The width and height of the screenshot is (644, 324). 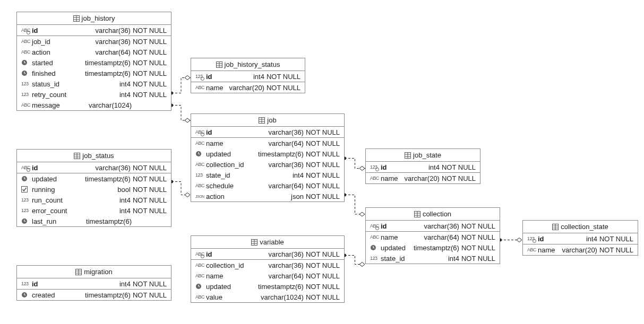 What do you see at coordinates (272, 242) in the screenshot?
I see `table-title-text: variable` at bounding box center [272, 242].